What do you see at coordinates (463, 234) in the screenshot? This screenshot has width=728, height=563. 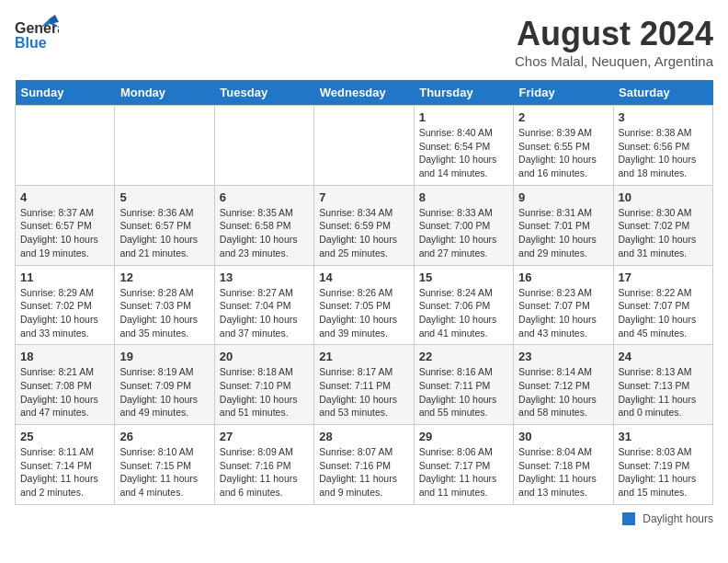 I see `day-info: Sunrise: 8:33 AM Sunset: 7:00 PM Dayligh…` at bounding box center [463, 234].